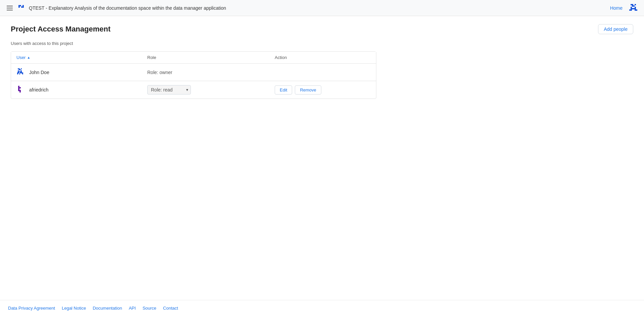 Image resolution: width=644 pixels, height=316 pixels. What do you see at coordinates (194, 90) in the screenshot?
I see `table-row: afriedrich Role: read Role: write Role: …` at bounding box center [194, 90].